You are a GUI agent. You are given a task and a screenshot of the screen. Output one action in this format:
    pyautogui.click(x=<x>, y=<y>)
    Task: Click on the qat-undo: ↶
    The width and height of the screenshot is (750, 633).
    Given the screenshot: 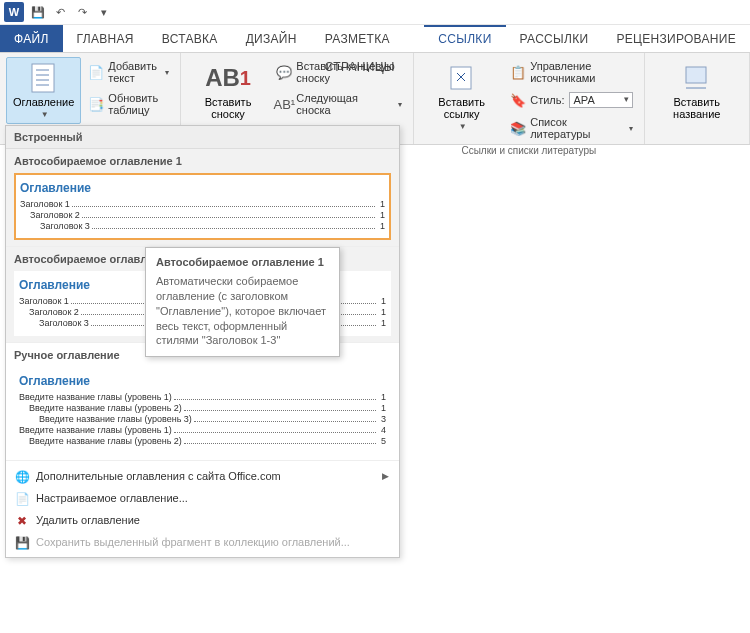 What is the action you would take?
    pyautogui.click(x=60, y=12)
    